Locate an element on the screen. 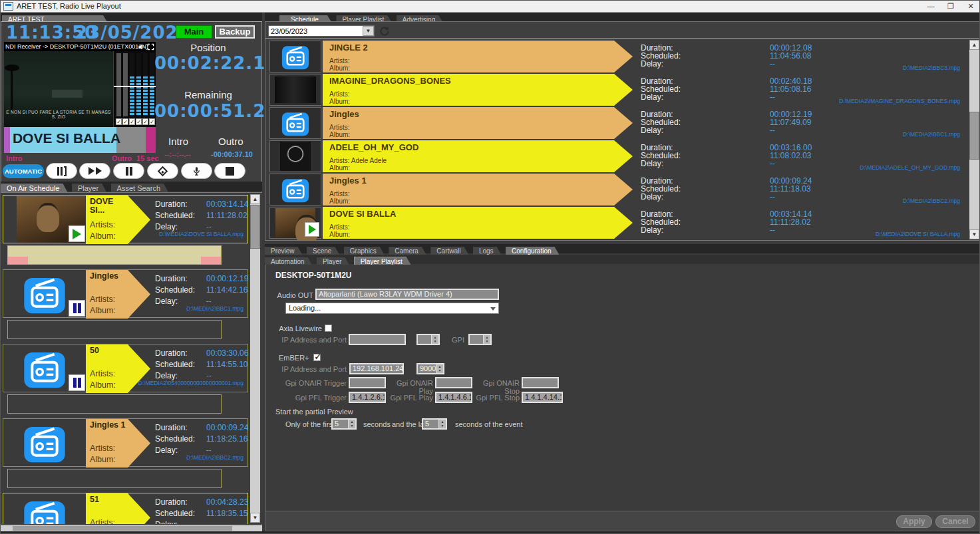 The width and height of the screenshot is (980, 534). gpi-label: GPI is located at coordinates (458, 340).